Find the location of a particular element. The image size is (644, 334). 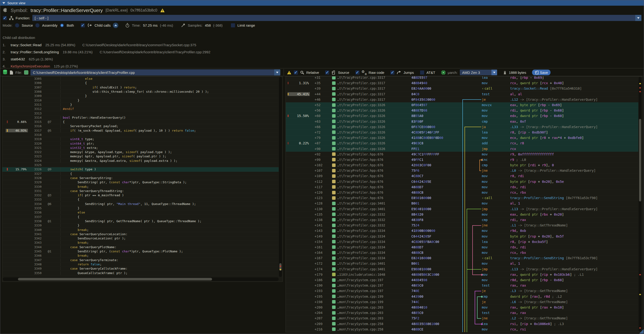

source-line: 3337 { is located at coordinates (140, 217).